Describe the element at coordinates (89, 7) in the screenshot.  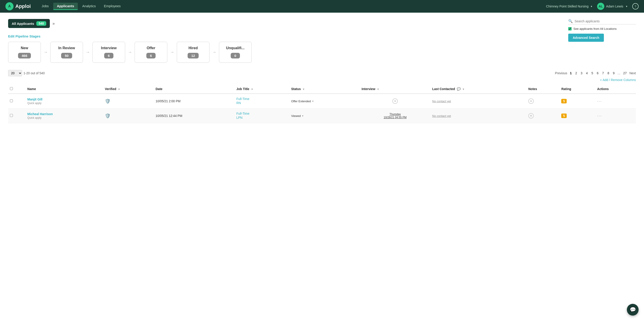
I see `nav-link-analytics: Analytics` at that location.